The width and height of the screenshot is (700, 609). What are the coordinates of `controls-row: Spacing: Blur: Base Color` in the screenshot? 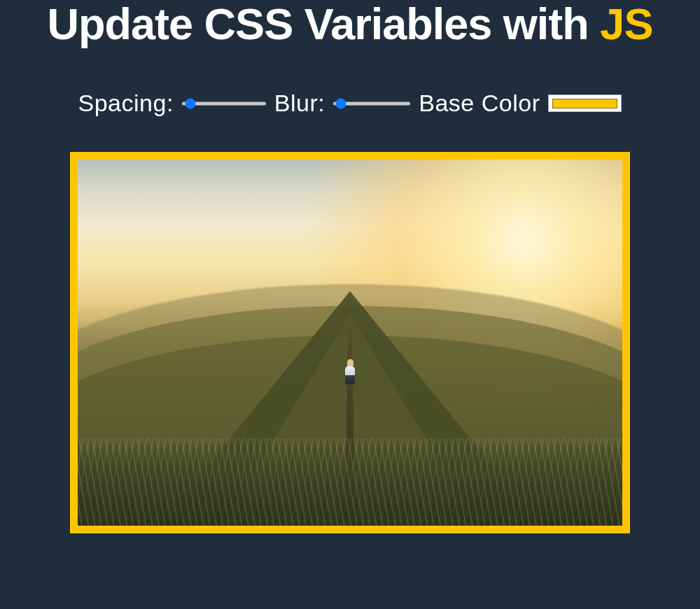 It's located at (350, 104).